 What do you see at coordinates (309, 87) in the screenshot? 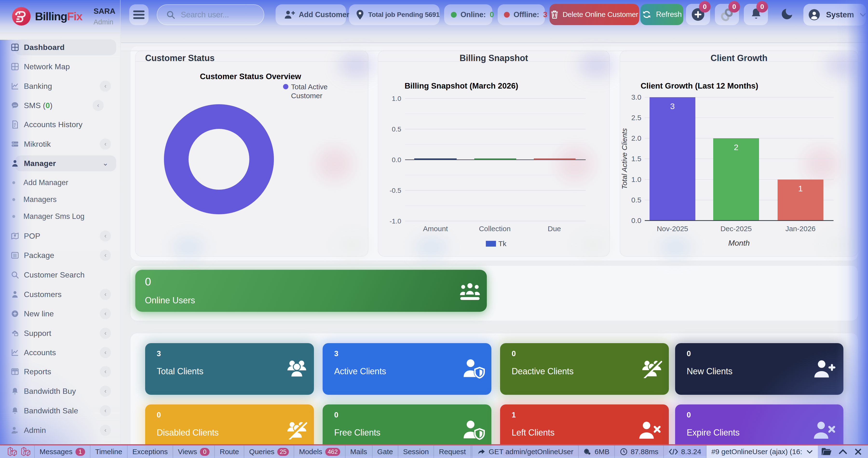
I see `svg-text: Total Active` at bounding box center [309, 87].